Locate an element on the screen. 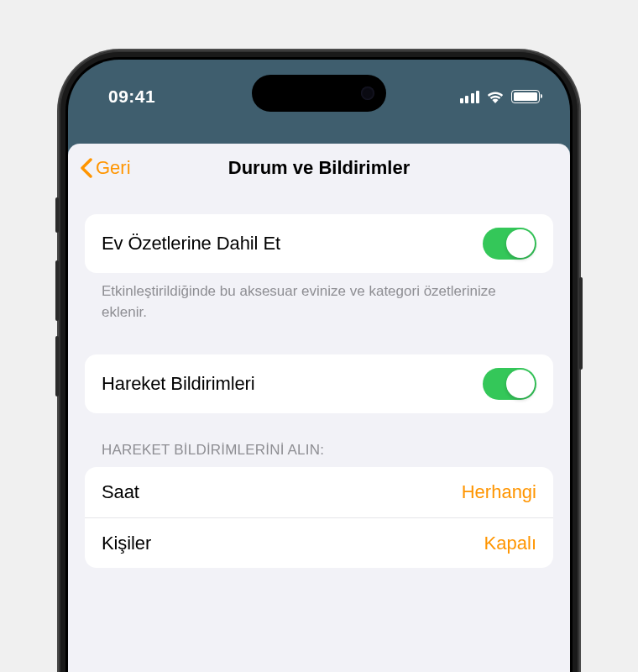 Image resolution: width=638 pixels, height=672 pixels. page-title: Durum ve Bildirimler is located at coordinates (319, 168).